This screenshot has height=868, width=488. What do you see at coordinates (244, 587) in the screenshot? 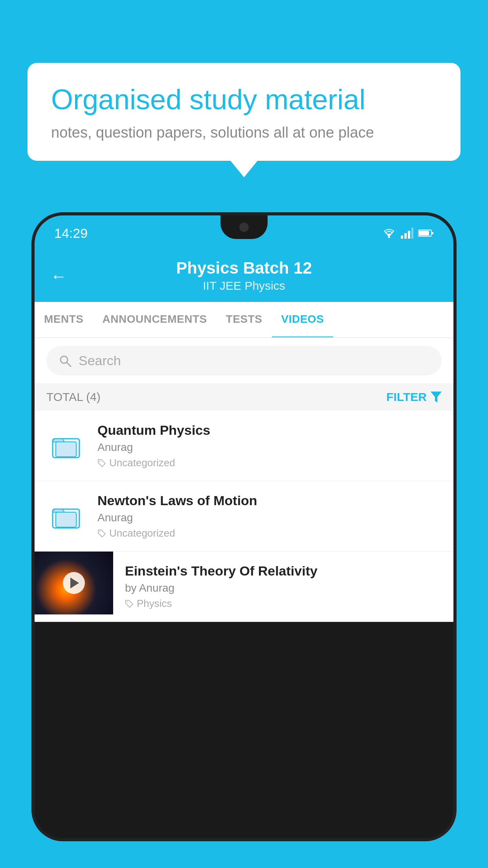
I see `list-item: Einstein's Theory Of Relativity by Anura…` at bounding box center [244, 587].